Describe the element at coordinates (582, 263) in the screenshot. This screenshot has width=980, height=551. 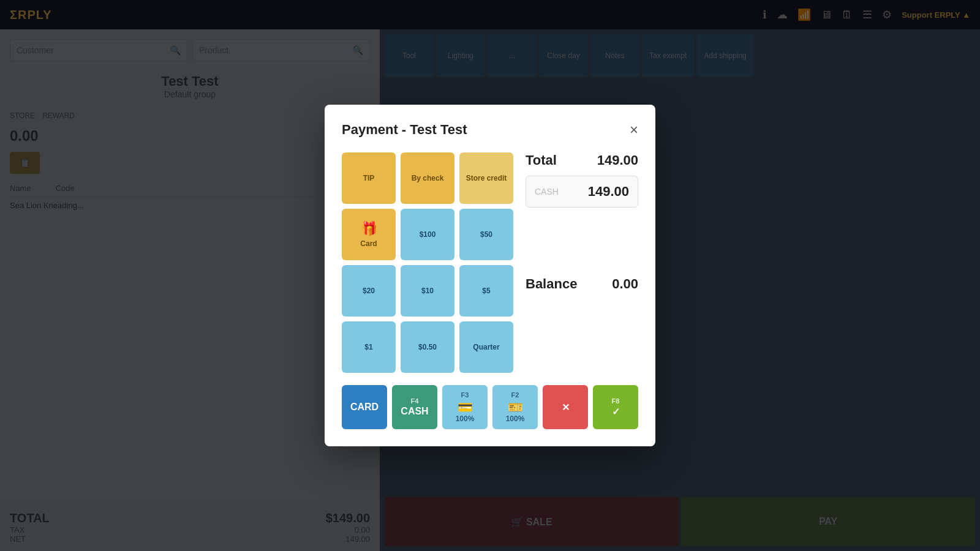
I see `right-totals: Total 149.00 CASH 149.00 Balance 0.00` at that location.